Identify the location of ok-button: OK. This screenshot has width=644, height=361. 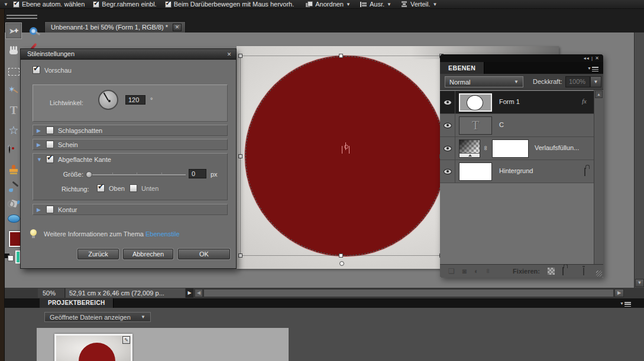
(204, 254).